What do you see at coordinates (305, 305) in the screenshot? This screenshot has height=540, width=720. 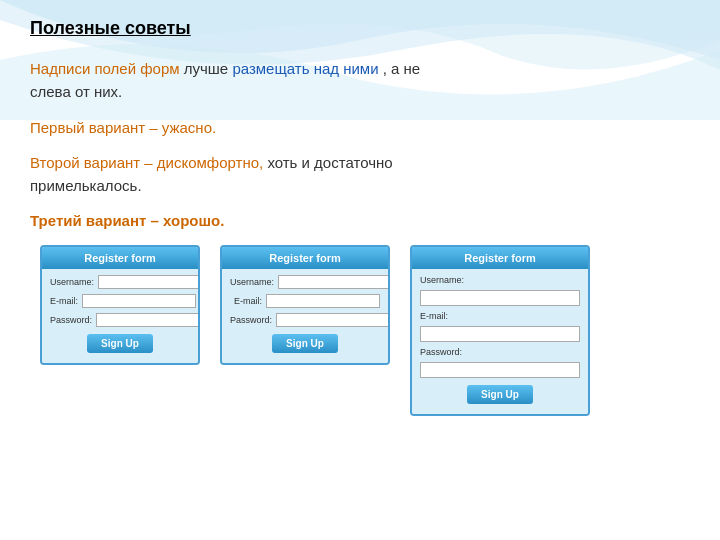 I see `form-card-2: Register form Username: E-mail: Password…` at bounding box center [305, 305].